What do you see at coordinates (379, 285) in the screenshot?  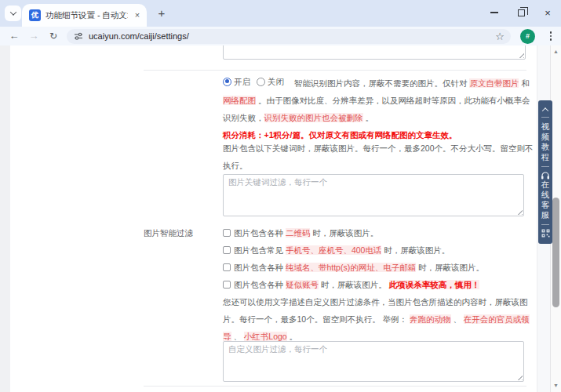 I see `checkbox-row-account: 图片包含各种 疑似账号 时，屏蔽该图片。 此项误杀率较高，慎用！` at bounding box center [379, 285].